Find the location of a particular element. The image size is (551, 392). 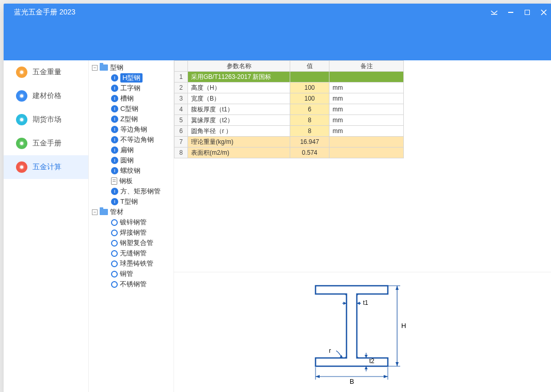

tree-item: I圆钢 is located at coordinates (138, 160).